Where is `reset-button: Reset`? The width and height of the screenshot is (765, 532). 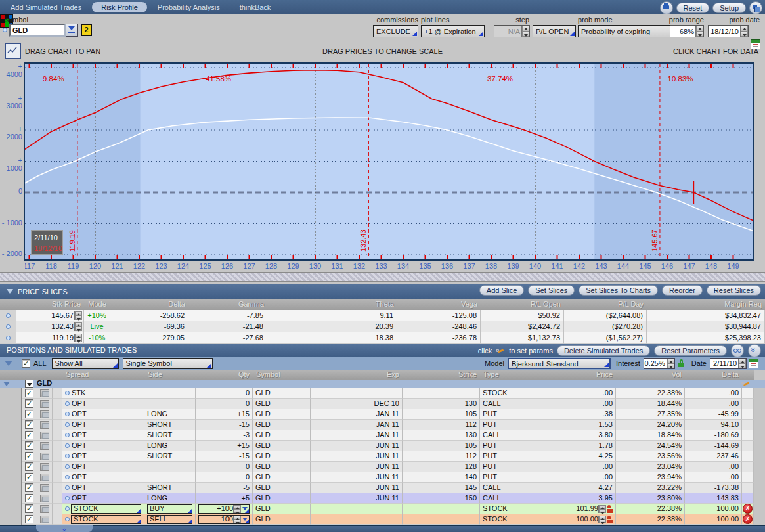 reset-button: Reset is located at coordinates (693, 8).